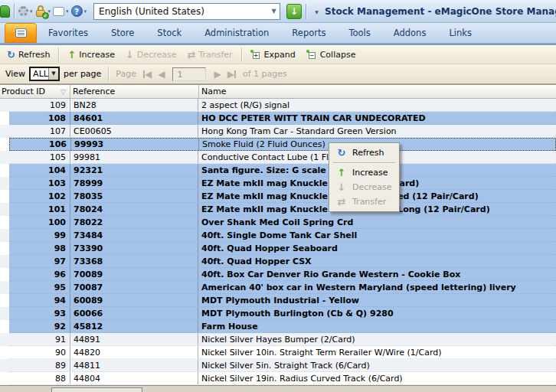 The height and width of the screenshot is (392, 556). Describe the element at coordinates (40, 157) in the screenshot. I see `cell-product-id: 105` at that location.